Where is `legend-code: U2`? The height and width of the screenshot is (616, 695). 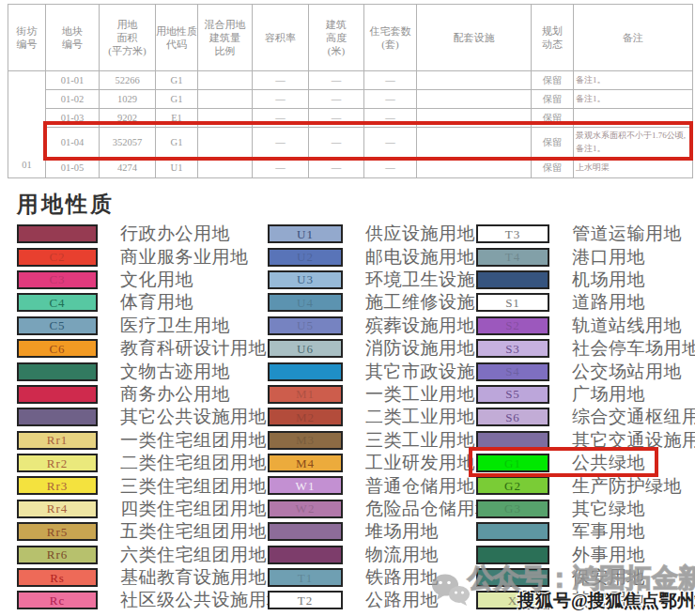
legend-code: U2 is located at coordinates (305, 257).